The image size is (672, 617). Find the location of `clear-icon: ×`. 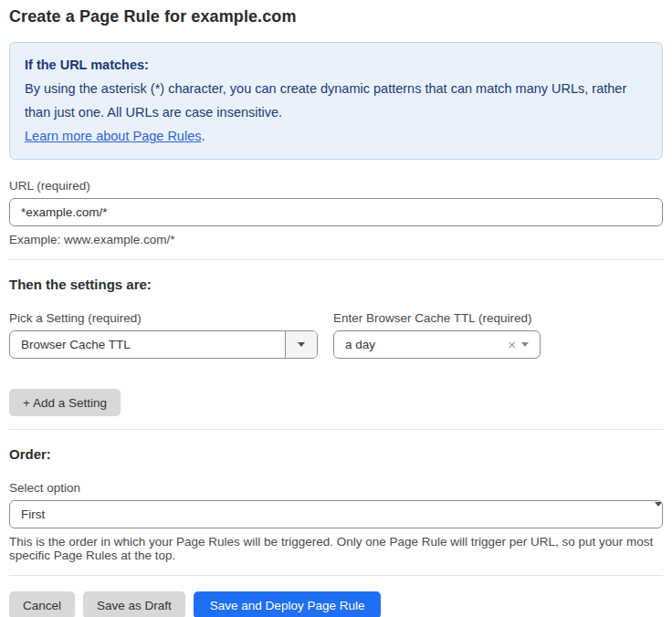

clear-icon: × is located at coordinates (515, 345).